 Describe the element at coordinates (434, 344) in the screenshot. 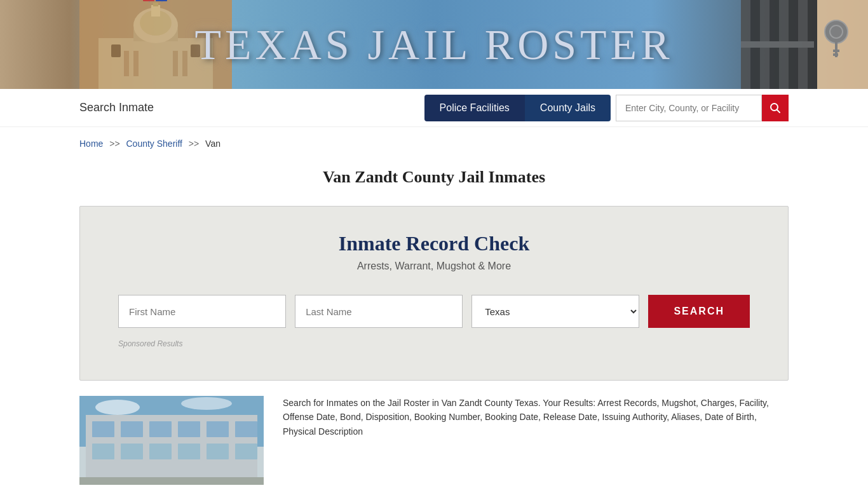

I see `sponsored-label: Sponsored Results` at that location.